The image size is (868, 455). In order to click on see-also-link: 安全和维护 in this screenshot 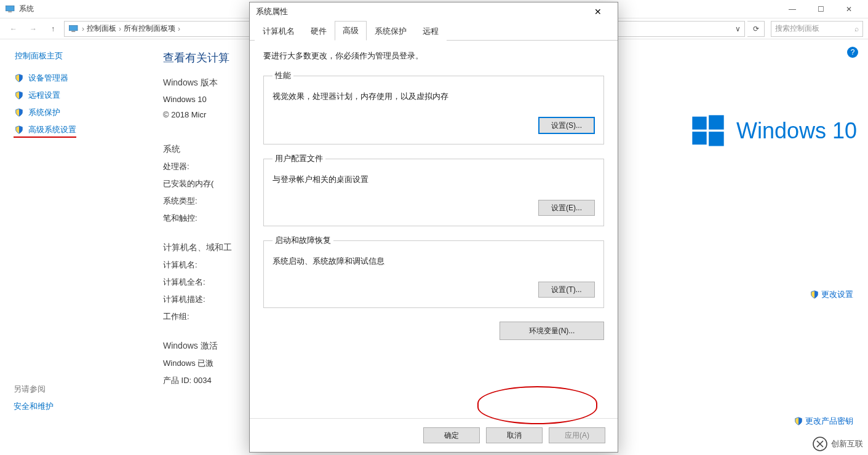, I will do `click(76, 406)`.